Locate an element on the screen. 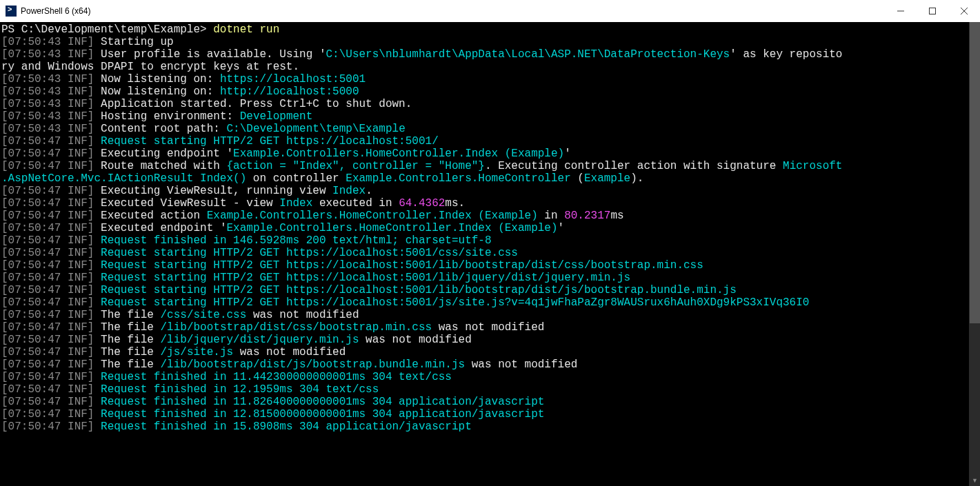 This screenshot has width=980, height=486. log-text: /lib/jquery/dist/jquery.min.js is located at coordinates (259, 340).